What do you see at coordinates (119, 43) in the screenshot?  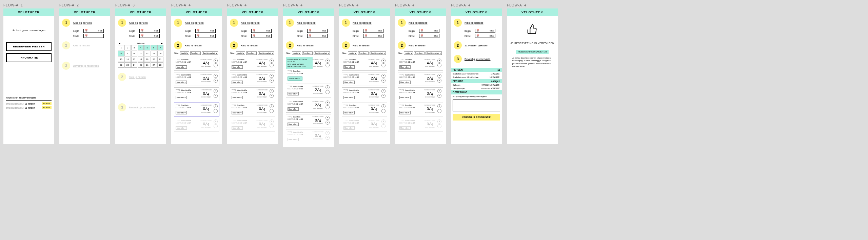 I see `cal-prev: ◀` at bounding box center [119, 43].